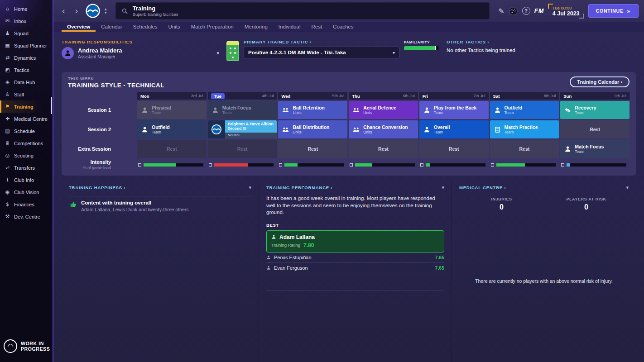 The image size is (644, 362). I want to click on performance-row: Evan Ferguson 7.65, so click(355, 268).